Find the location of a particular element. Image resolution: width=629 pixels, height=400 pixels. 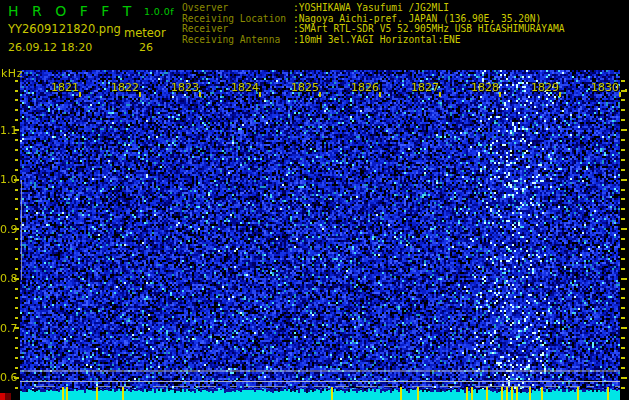

info-label: Receiving Antenna is located at coordinates (238, 40).